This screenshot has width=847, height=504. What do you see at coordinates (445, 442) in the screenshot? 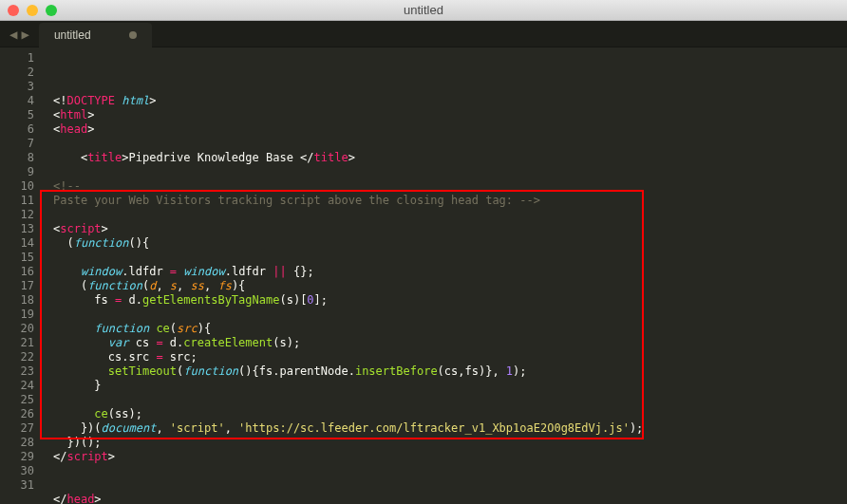
I see `code-line: })();` at bounding box center [445, 442].